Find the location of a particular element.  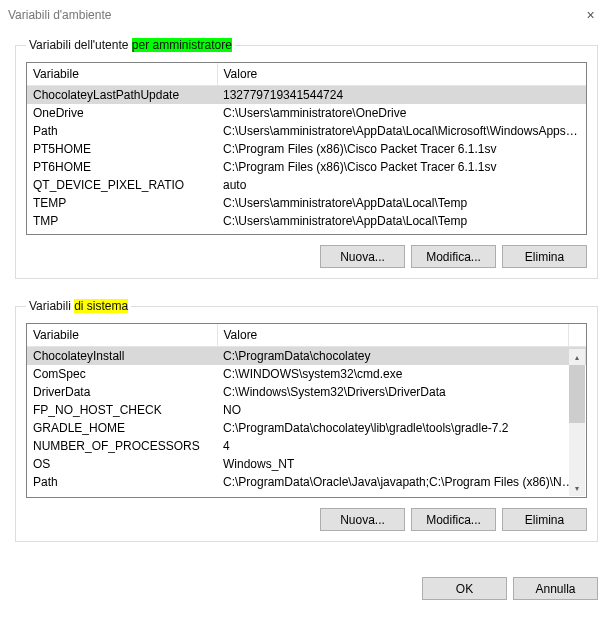

cell-value: C:\ProgramData\chocolatey\lib\gradle\too… is located at coordinates (402, 428).